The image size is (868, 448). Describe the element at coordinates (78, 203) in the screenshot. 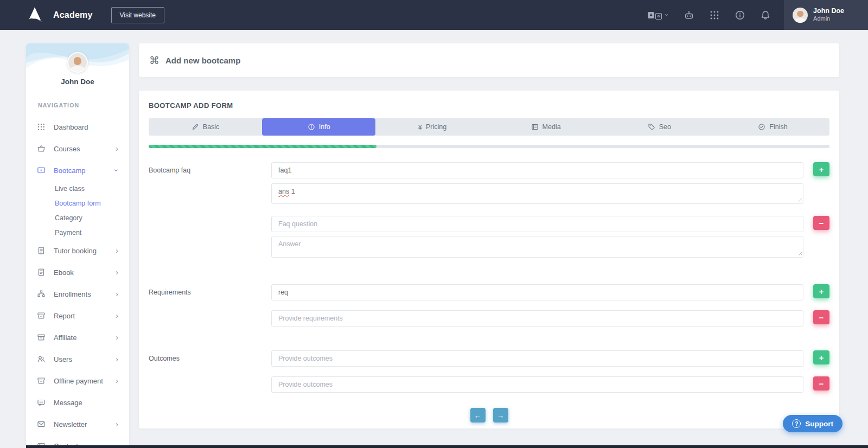

I see `sidebar-subitem-bootcamp-form: Bootcamp form` at that location.